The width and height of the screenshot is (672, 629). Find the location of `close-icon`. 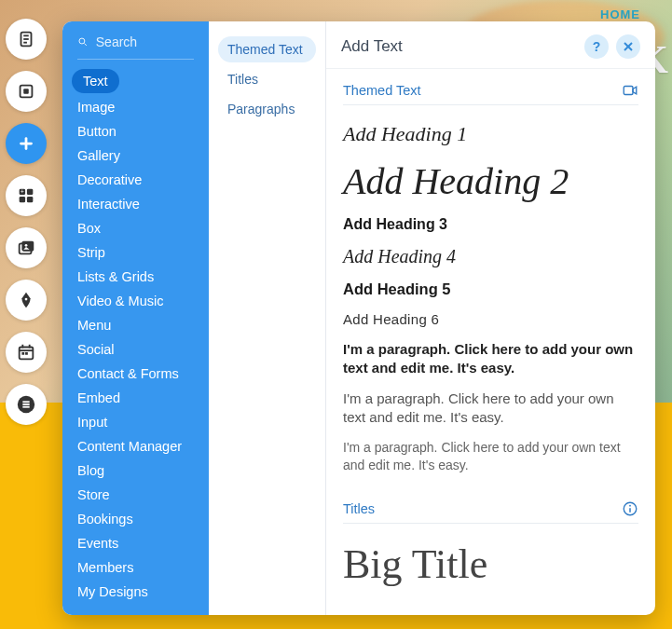

close-icon is located at coordinates (628, 47).